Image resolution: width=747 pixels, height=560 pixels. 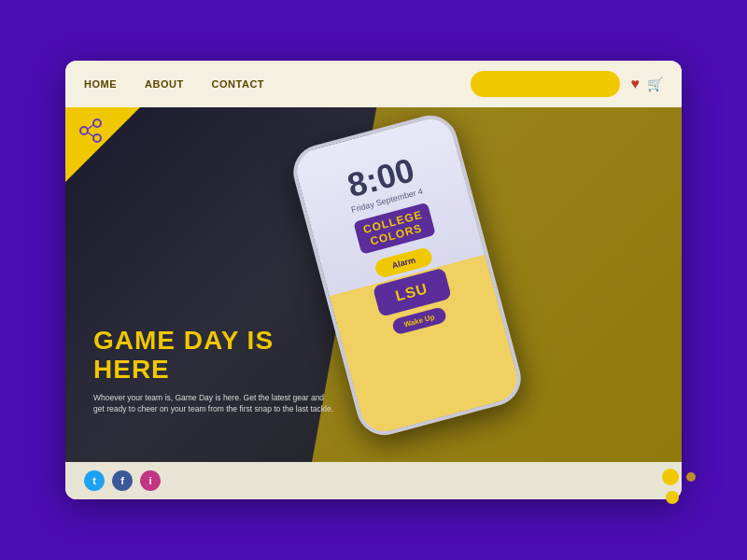 What do you see at coordinates (691, 477) in the screenshot?
I see `dot-small` at bounding box center [691, 477].